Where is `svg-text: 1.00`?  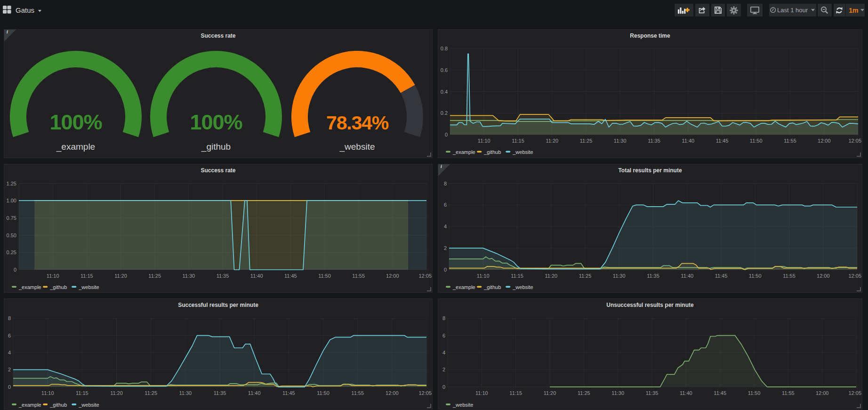
svg-text: 1.00 is located at coordinates (11, 201).